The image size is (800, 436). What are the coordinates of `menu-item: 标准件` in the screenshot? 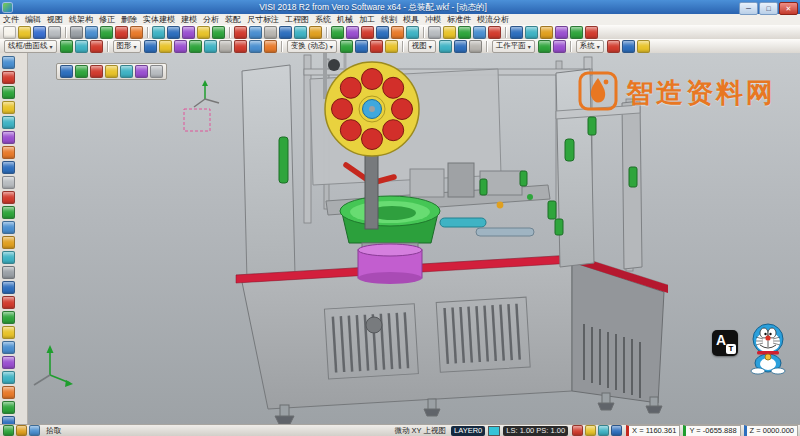 It's located at (459, 20).